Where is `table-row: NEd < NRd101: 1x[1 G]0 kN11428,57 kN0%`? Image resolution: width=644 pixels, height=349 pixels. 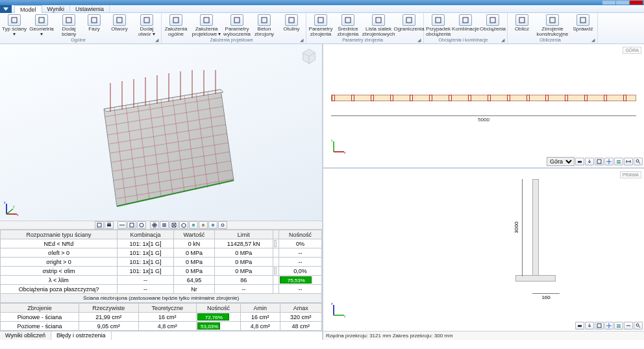 table-row: NEd < NRd101: 1x[1 G]0 kN11428,57 kN0% is located at coordinates (161, 244).